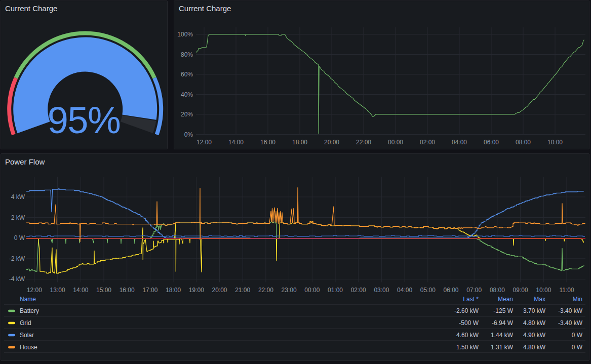 This screenshot has height=364, width=591. I want to click on svg-text: -6.94 W, so click(502, 323).